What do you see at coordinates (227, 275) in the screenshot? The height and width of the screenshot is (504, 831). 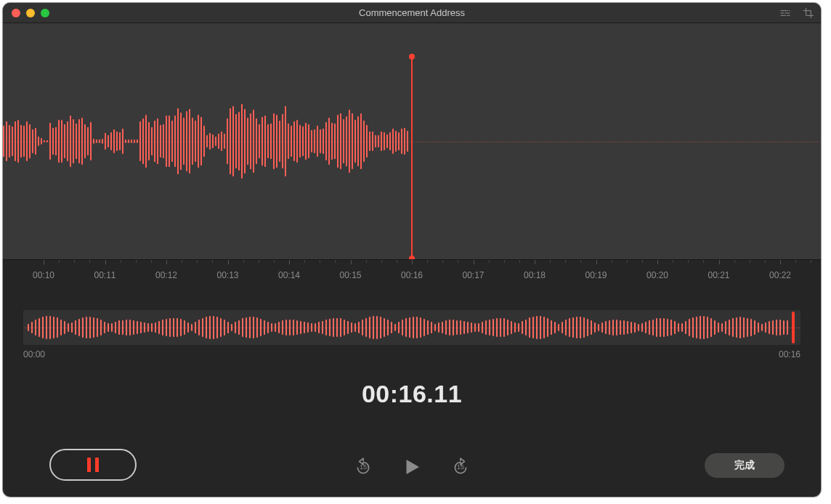 I see `ruler-tick-label: 00:13` at bounding box center [227, 275].